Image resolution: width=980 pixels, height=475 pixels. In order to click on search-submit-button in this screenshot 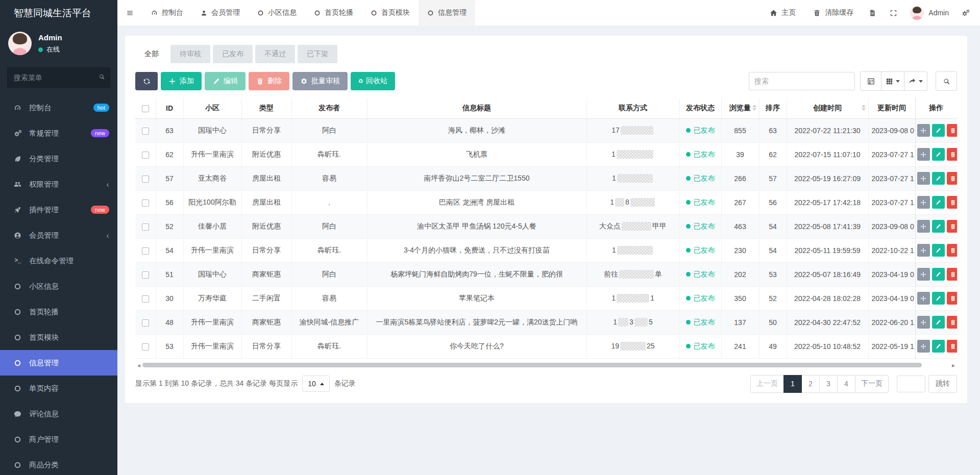, I will do `click(946, 81)`.